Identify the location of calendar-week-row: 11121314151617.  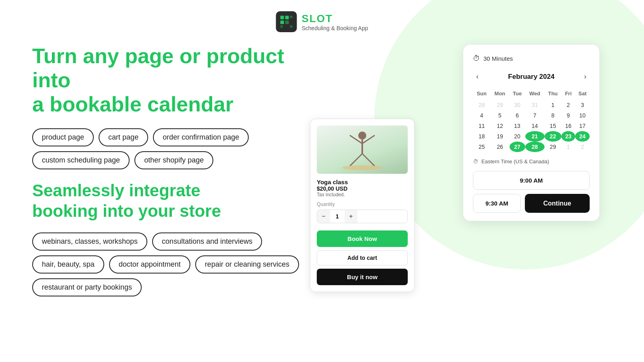
(531, 126).